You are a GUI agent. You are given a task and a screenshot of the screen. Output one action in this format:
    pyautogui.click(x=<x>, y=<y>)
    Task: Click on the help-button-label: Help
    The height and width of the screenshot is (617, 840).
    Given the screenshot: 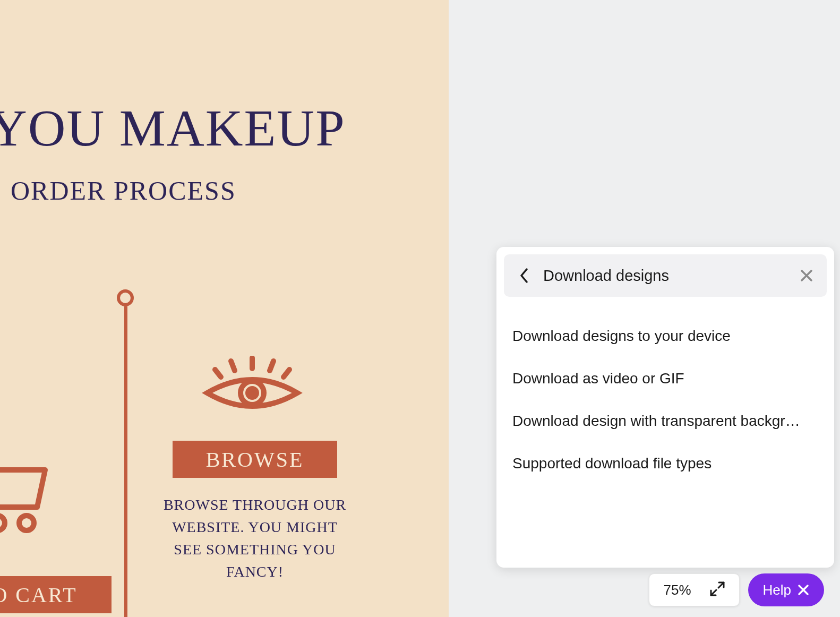 What is the action you would take?
    pyautogui.click(x=777, y=590)
    